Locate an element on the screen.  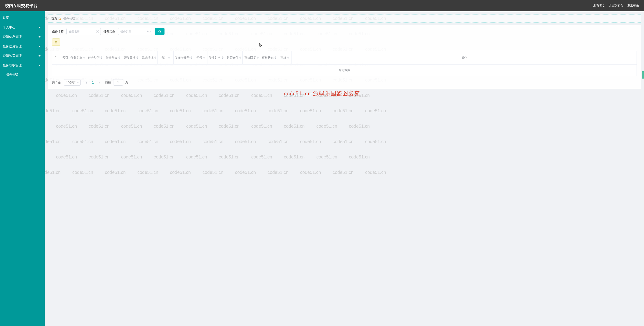
scroll-handle is located at coordinates (643, 75).